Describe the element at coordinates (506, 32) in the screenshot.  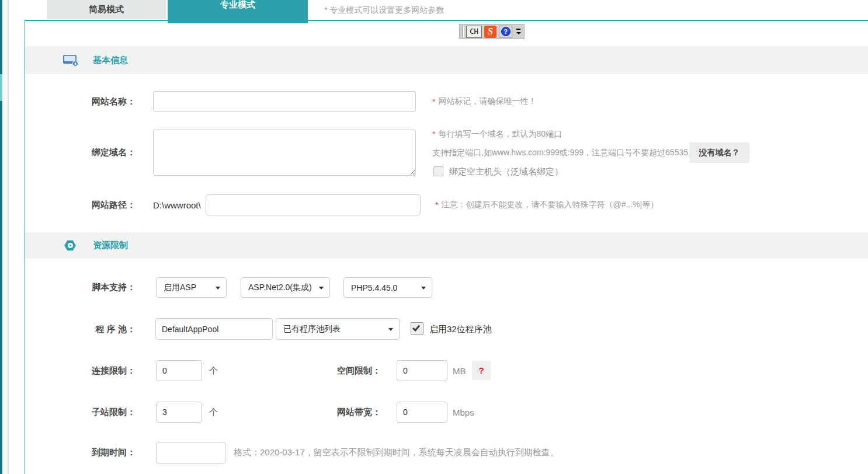
I see `help-button: ?` at that location.